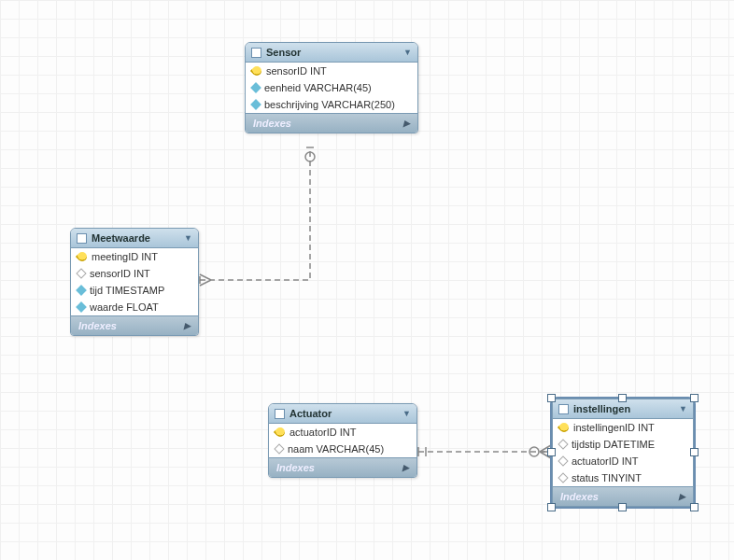 The height and width of the screenshot is (560, 734). Describe the element at coordinates (613, 444) in the screenshot. I see `column-text: tijdstip DATETIME` at that location.